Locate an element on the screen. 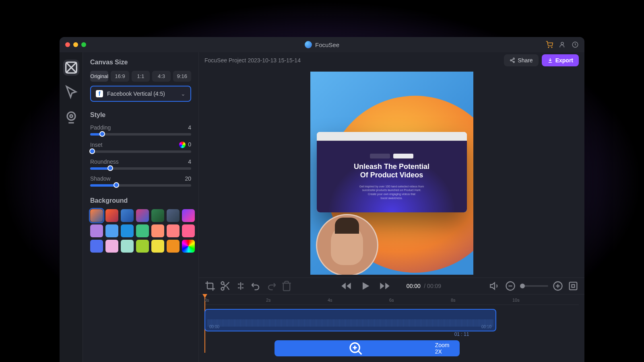 The image size is (644, 362). ratio-4-3: 4:3 is located at coordinates (161, 76).